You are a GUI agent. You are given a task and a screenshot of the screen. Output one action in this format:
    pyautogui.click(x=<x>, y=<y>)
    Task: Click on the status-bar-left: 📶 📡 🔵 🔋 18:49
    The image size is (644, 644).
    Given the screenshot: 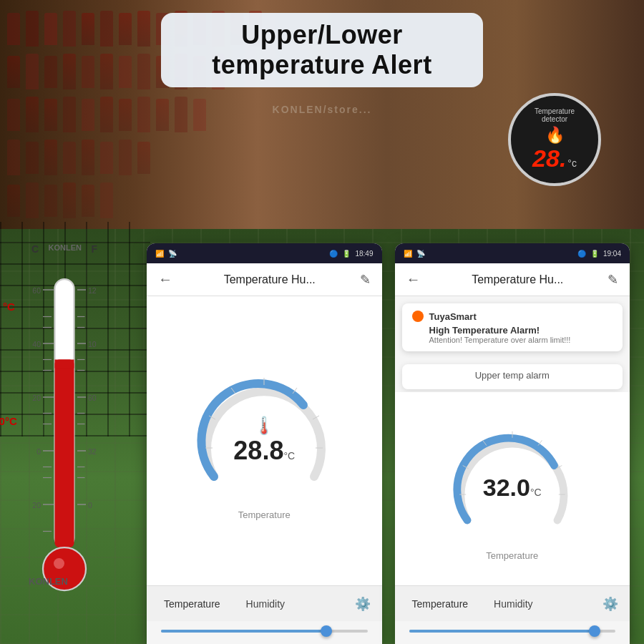 What is the action you would take?
    pyautogui.click(x=265, y=253)
    